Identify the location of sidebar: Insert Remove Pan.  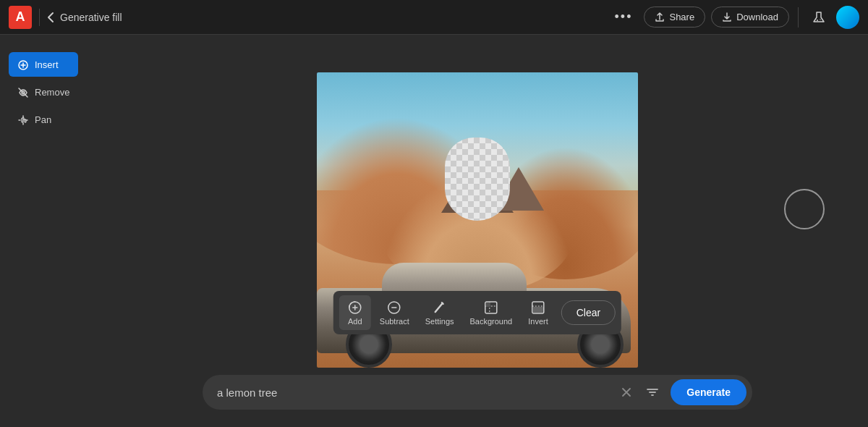
(43, 231).